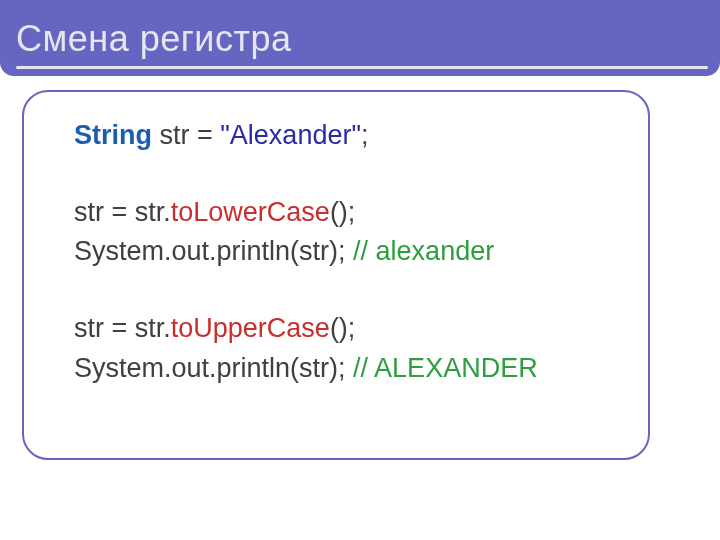  I want to click on code-line-3: System.out.println(str); // alexander, so click(356, 252).